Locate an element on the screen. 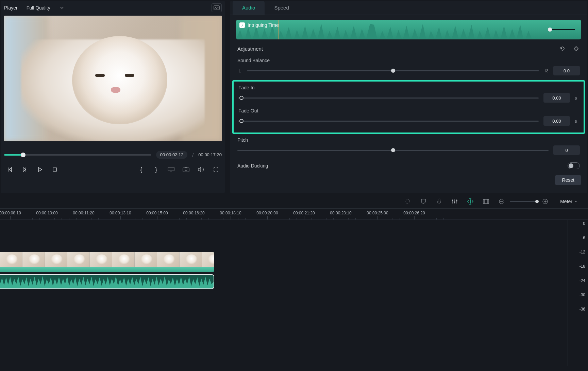  fade-out-label: Fade Out is located at coordinates (409, 111).